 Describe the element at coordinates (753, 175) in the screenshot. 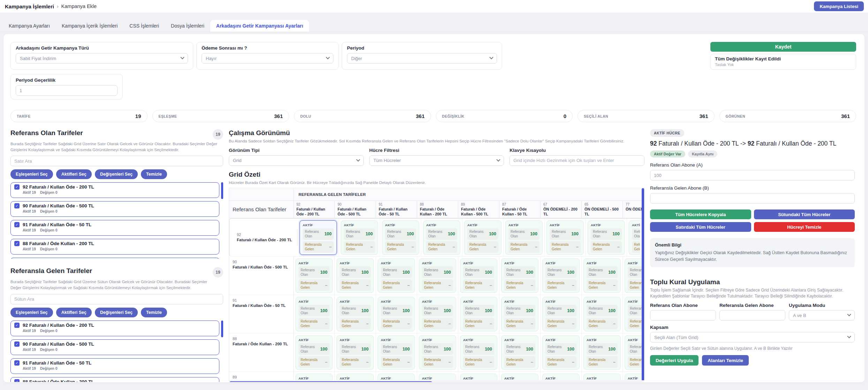

I see `reference-subscriber-a-input` at that location.